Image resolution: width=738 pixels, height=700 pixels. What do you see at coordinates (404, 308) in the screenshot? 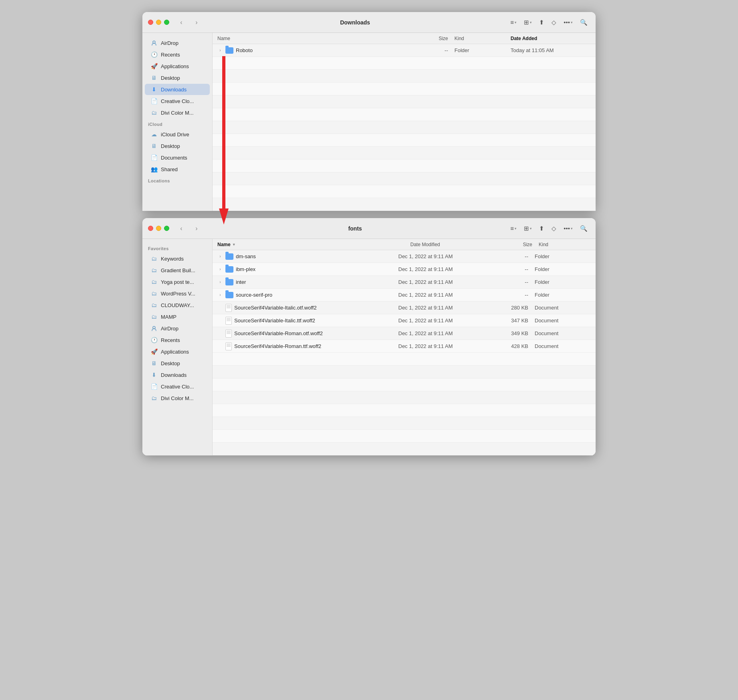
I see `file-row-ss4-italic-otf: SourceSerif4Variable-Italic.otf.woff2 De…` at bounding box center [404, 308].